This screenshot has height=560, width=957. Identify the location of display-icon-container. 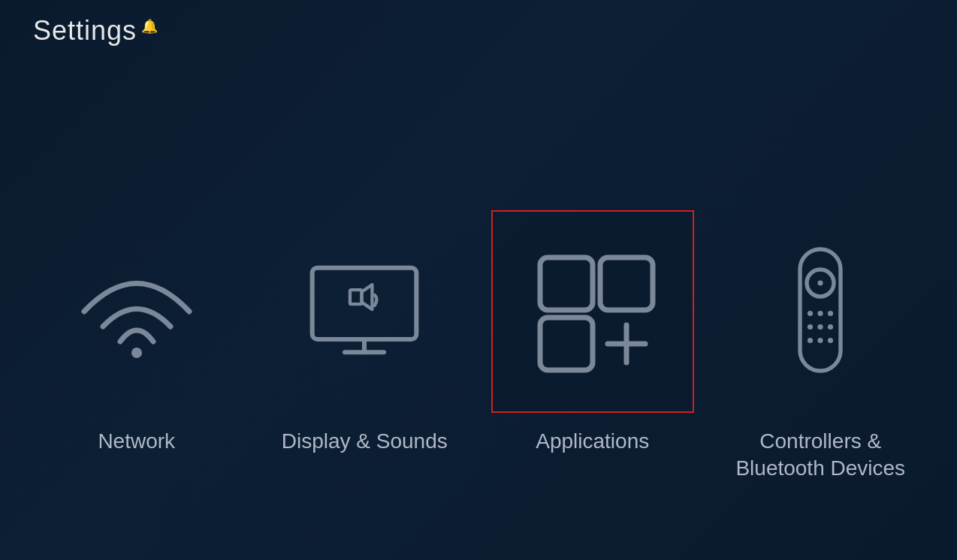
(364, 312).